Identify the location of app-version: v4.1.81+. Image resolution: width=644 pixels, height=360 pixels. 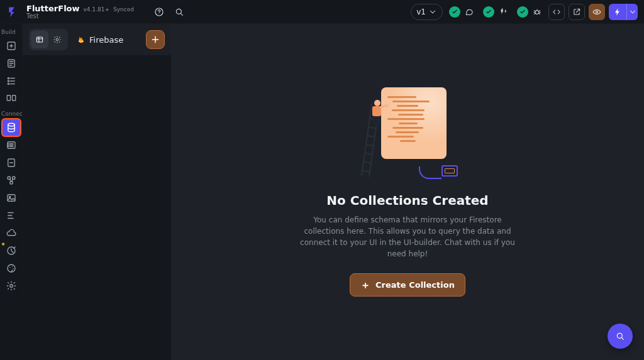
(97, 10).